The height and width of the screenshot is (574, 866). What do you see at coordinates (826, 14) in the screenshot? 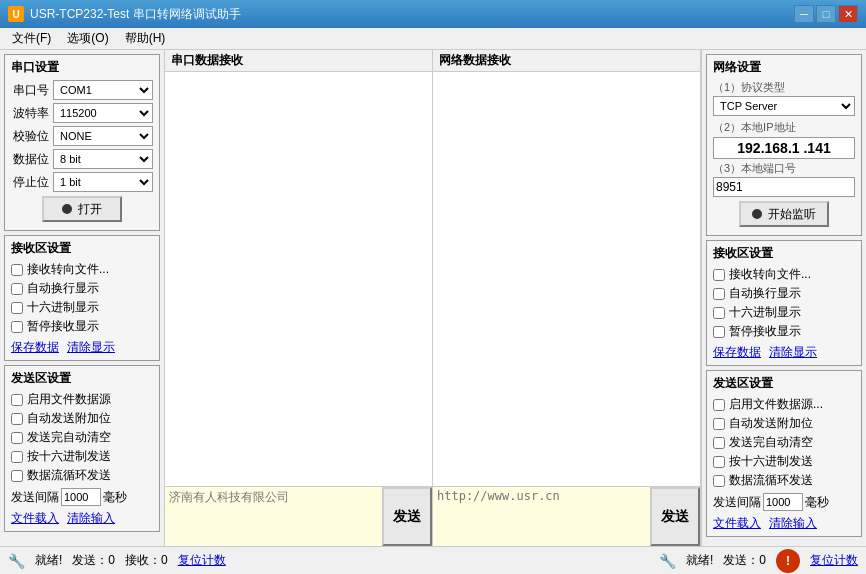
I see `title-controls: ─ □ ✕` at bounding box center [826, 14].